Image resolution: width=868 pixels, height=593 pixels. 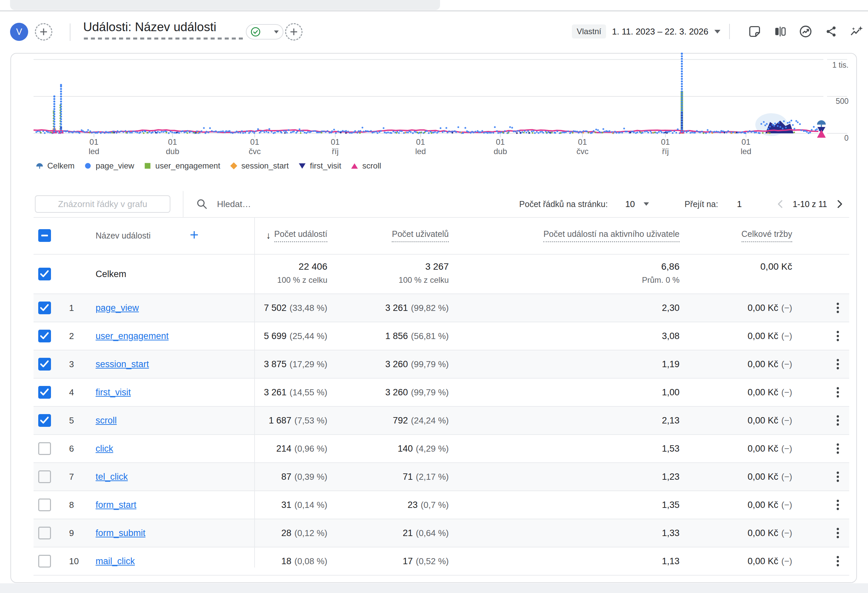 I want to click on x-axis-label: 01led, so click(x=94, y=147).